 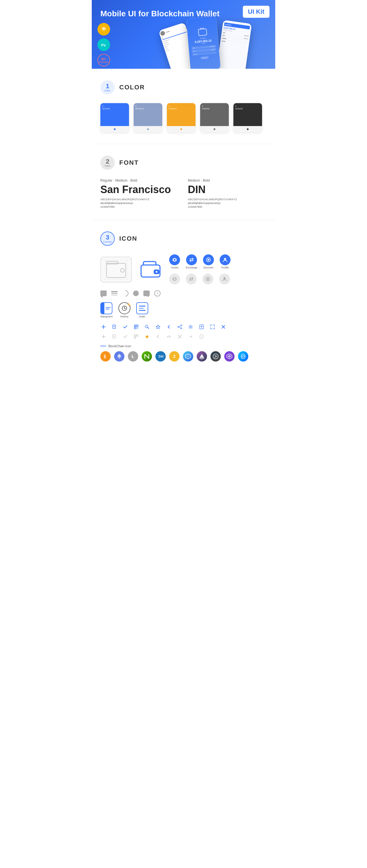 What do you see at coordinates (184, 346) in the screenshot?
I see `blockchain-icon-label-row: BlockChain Icon` at bounding box center [184, 346].